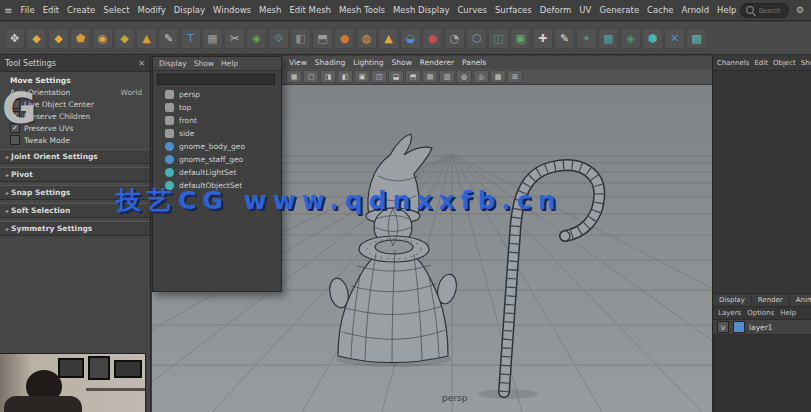 This screenshot has width=811, height=412. Describe the element at coordinates (674, 38) in the screenshot. I see `shelf-icon: ✕` at that location.